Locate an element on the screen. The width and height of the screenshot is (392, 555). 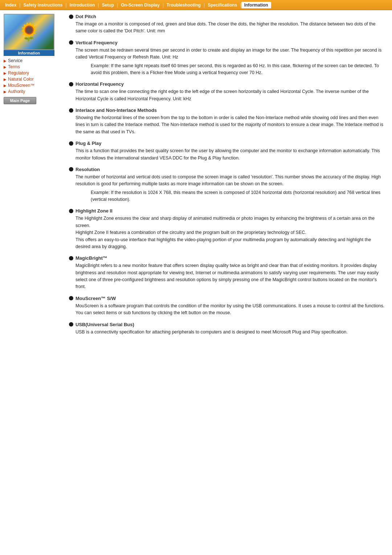
sidebar-item-label: Service is located at coordinates (15, 61).